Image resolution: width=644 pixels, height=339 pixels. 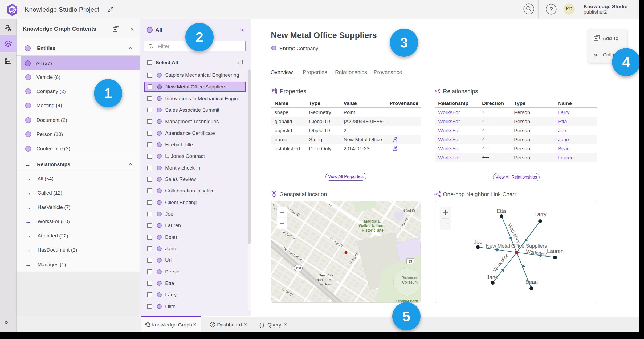 I want to click on svg-text: Larry, so click(x=540, y=214).